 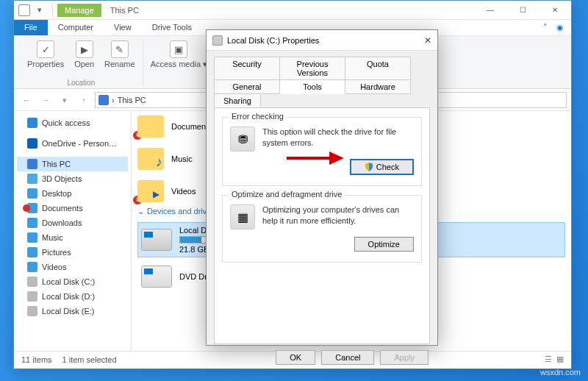 I want to click on open-button: ▶Open, so click(x=84, y=54).